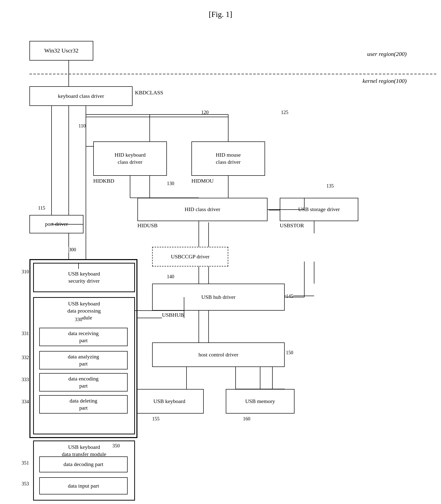 This screenshot has height=504, width=441. What do you see at coordinates (62, 51) in the screenshot?
I see `win32-box: Win32 Uscr32` at bounding box center [62, 51].